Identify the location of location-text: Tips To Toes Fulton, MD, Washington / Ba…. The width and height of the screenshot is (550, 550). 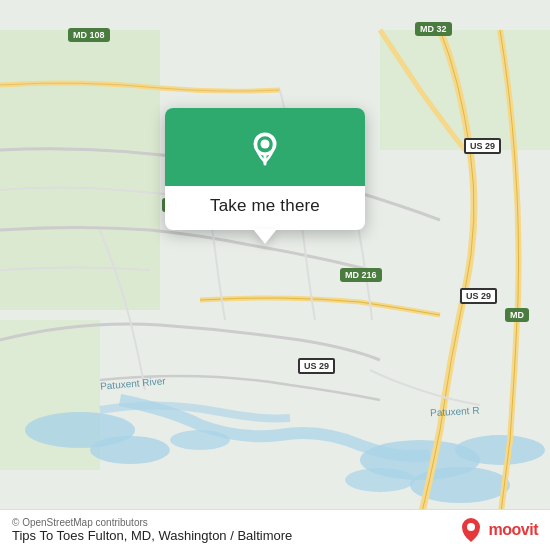
(152, 536).